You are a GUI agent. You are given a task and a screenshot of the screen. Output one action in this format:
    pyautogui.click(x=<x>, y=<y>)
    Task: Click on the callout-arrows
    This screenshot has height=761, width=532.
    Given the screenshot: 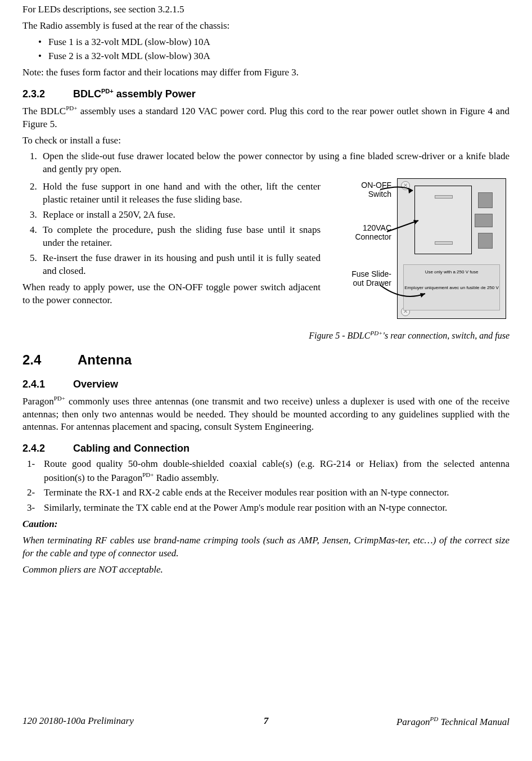 What is the action you would take?
    pyautogui.click(x=425, y=251)
    